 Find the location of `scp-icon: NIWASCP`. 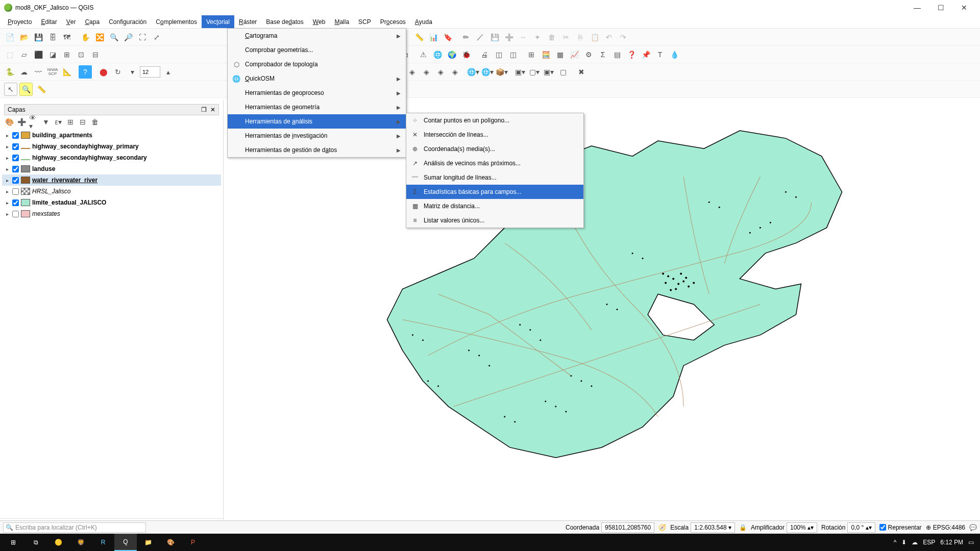

scp-icon: NIWASCP is located at coordinates (53, 72).